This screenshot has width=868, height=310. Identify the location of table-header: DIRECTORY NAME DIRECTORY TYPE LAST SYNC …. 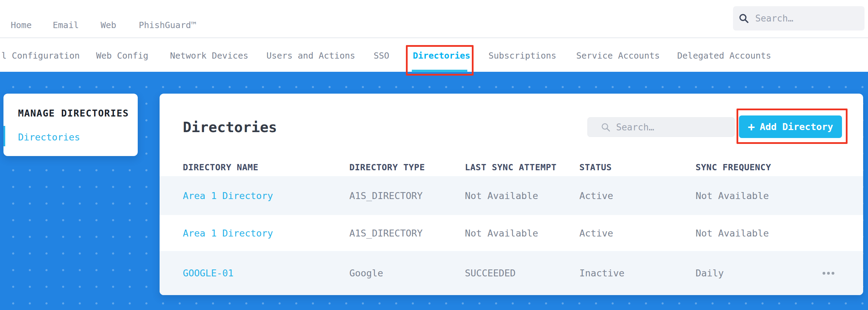
(511, 167).